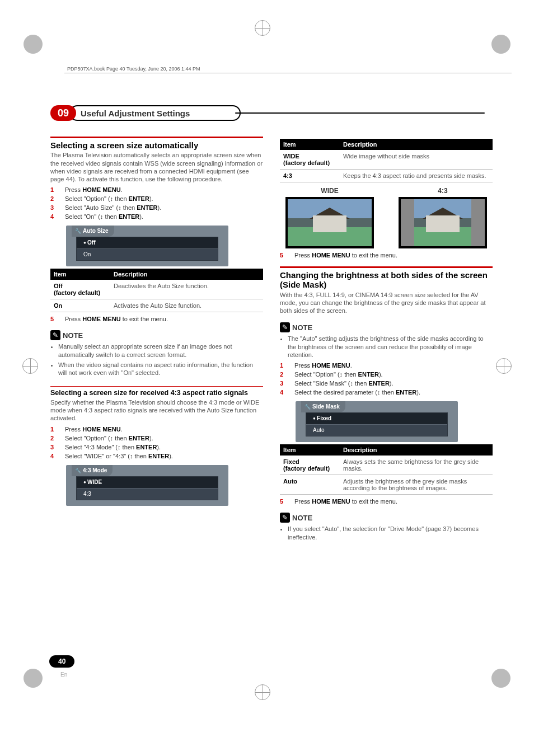 This screenshot has height=756, width=534. What do you see at coordinates (390, 533) in the screenshot?
I see `note-item: If you select "Auto", the selection for …` at bounding box center [390, 533].